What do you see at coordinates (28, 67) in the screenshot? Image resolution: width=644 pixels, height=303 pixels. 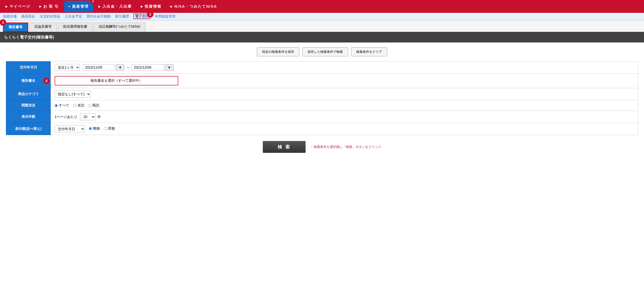 I see `date-label: 交付年月日` at bounding box center [28, 67].